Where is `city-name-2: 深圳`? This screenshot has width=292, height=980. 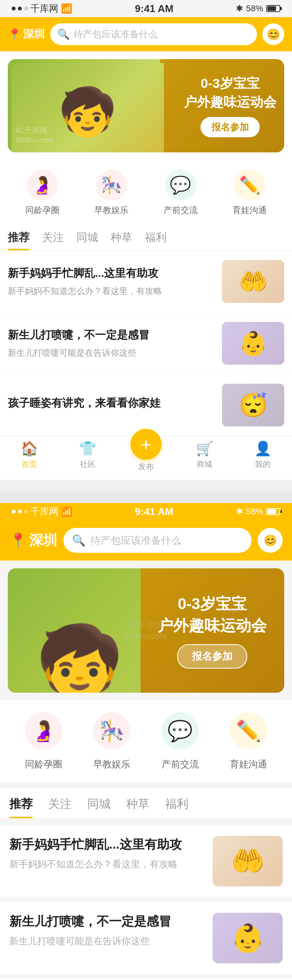
city-name-2: 深圳 is located at coordinates (43, 540).